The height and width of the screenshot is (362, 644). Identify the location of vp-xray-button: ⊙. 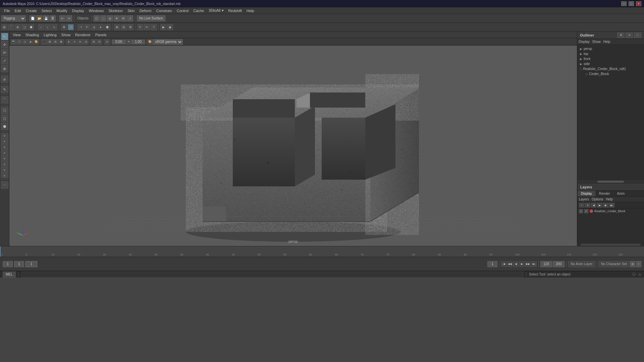
(107, 42).